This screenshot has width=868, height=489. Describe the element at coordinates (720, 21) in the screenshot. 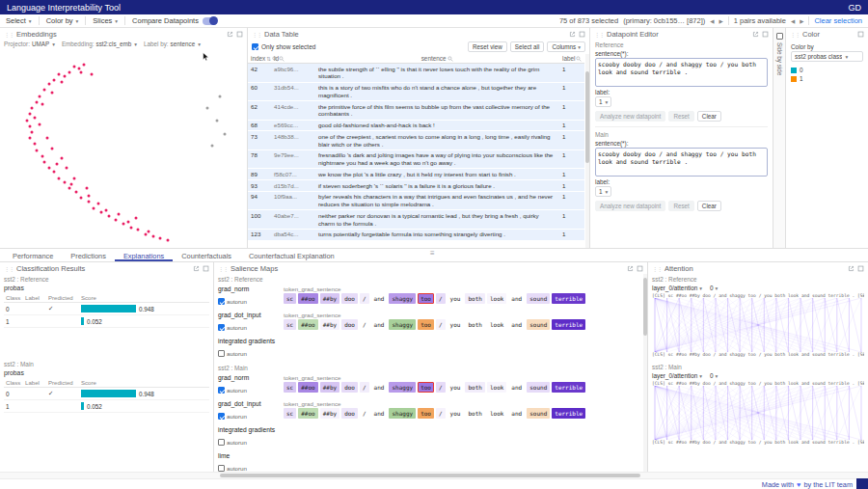

I see `next-datapoint-button: ▶` at that location.